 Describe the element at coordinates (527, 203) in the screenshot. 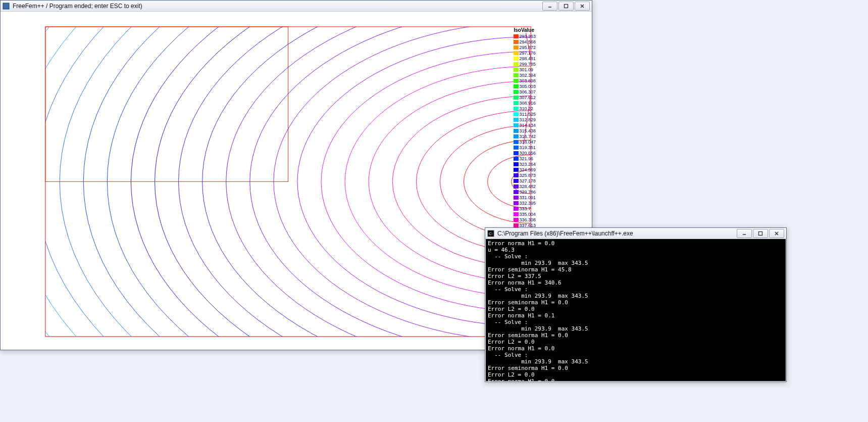

I see `legend-value: 332.395` at that location.